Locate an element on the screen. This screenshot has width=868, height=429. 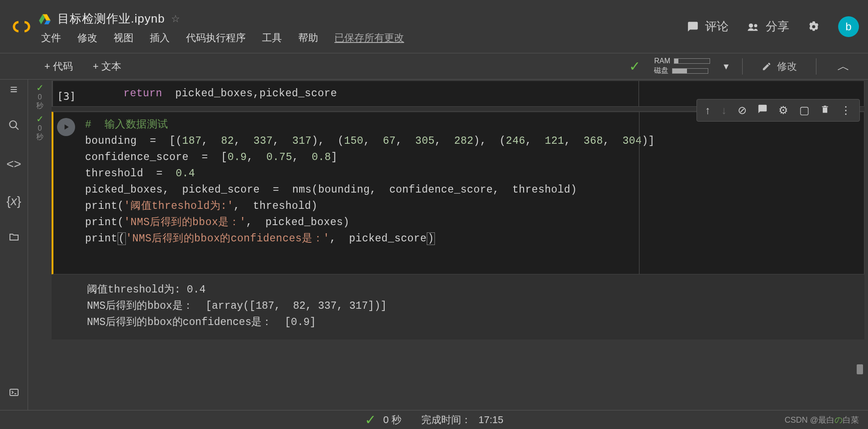
link-icon: ⊘ is located at coordinates (742, 110).